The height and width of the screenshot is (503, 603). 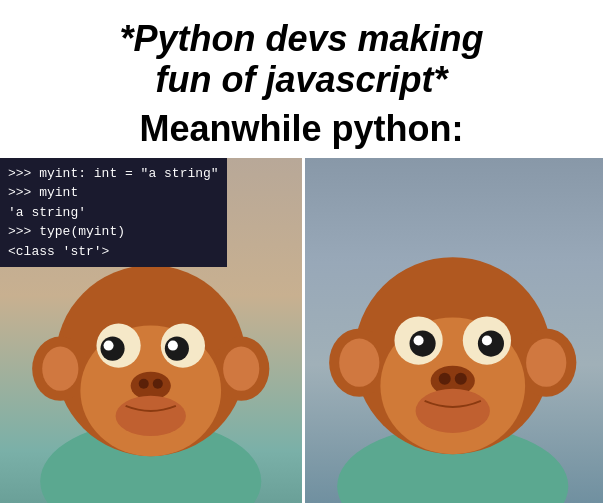 What do you see at coordinates (114, 232) in the screenshot?
I see `code-line-4: >>> type(myint)` at bounding box center [114, 232].